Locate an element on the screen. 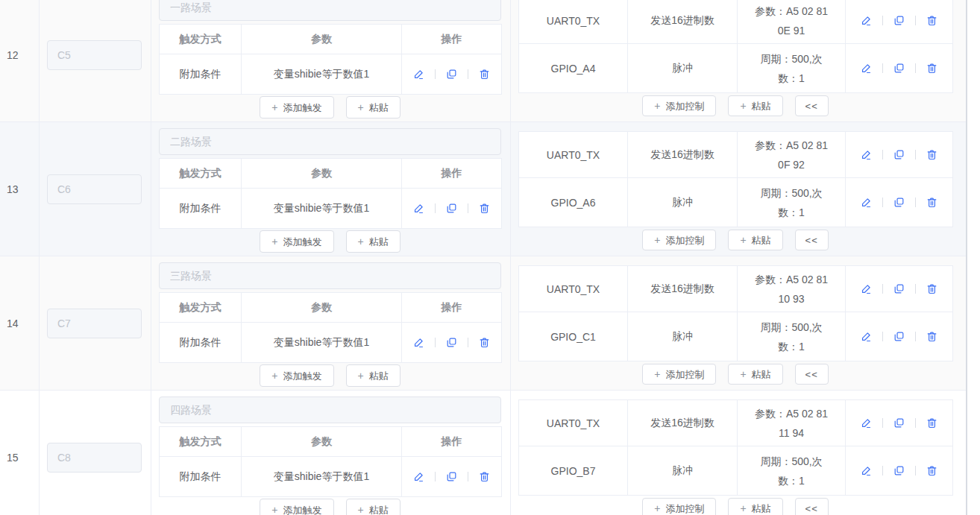 Image resolution: width=980 pixels, height=515 pixels. control-action: 发送16进制数 is located at coordinates (683, 22).